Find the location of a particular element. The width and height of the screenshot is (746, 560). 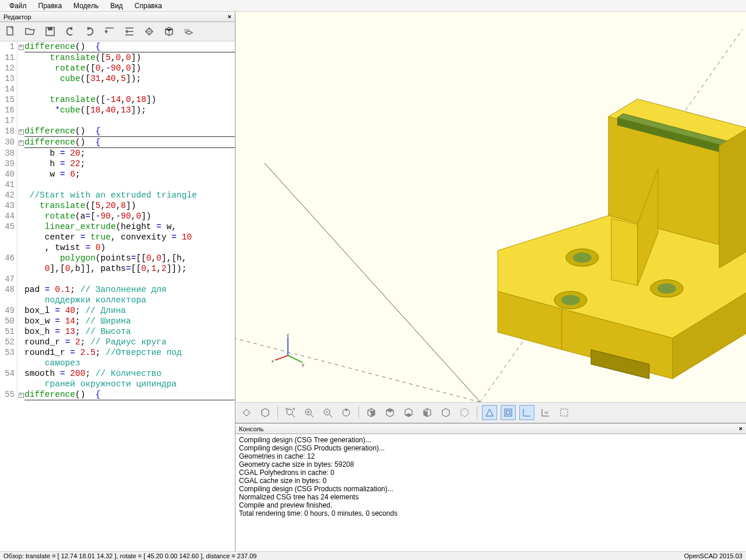

menu-help: Справка is located at coordinates (148, 6).